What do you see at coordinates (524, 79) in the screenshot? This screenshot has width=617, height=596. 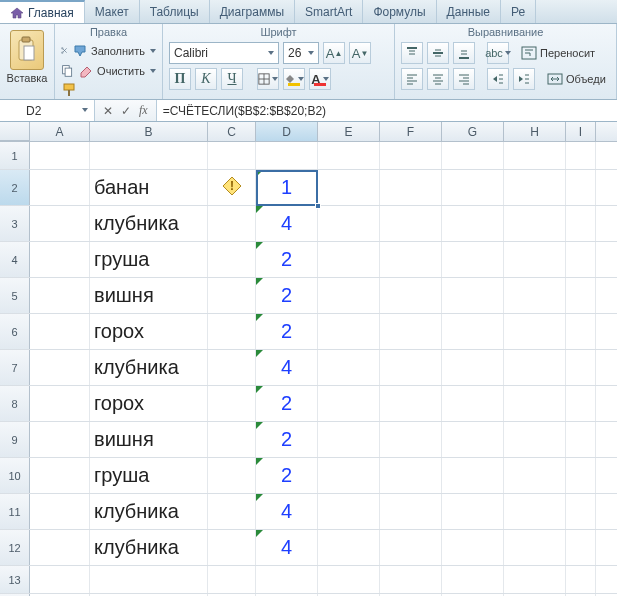 I see `increase-indent-button` at bounding box center [524, 79].